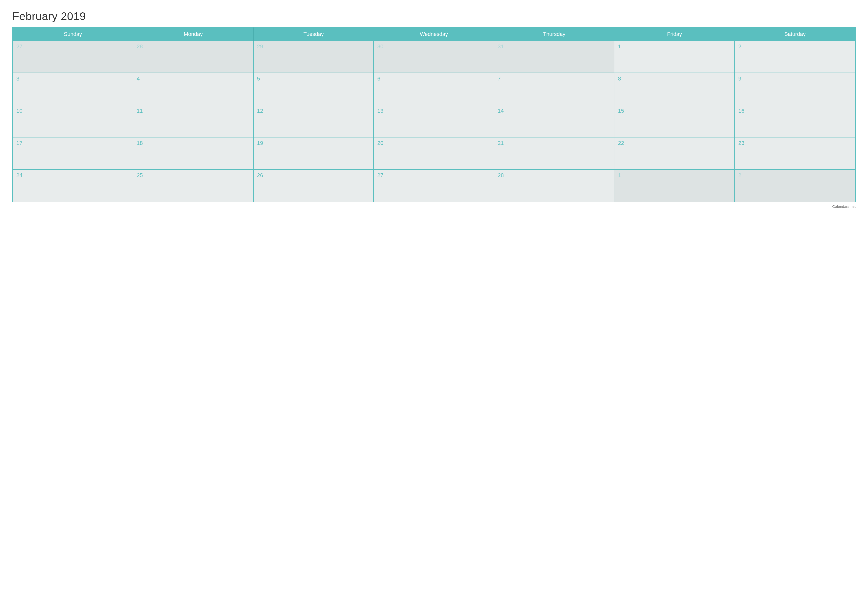 The height and width of the screenshot is (614, 868). What do you see at coordinates (260, 175) in the screenshot?
I see `day-number: 26` at bounding box center [260, 175].